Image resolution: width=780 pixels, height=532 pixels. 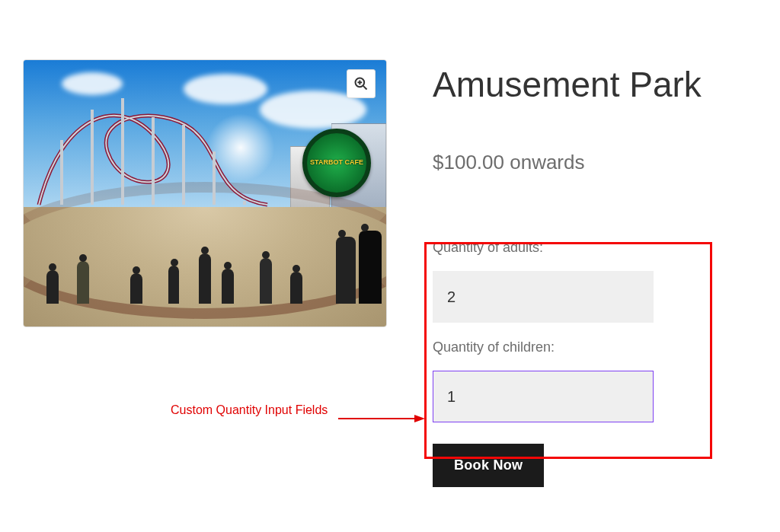 I want to click on zoom-button, so click(x=361, y=84).